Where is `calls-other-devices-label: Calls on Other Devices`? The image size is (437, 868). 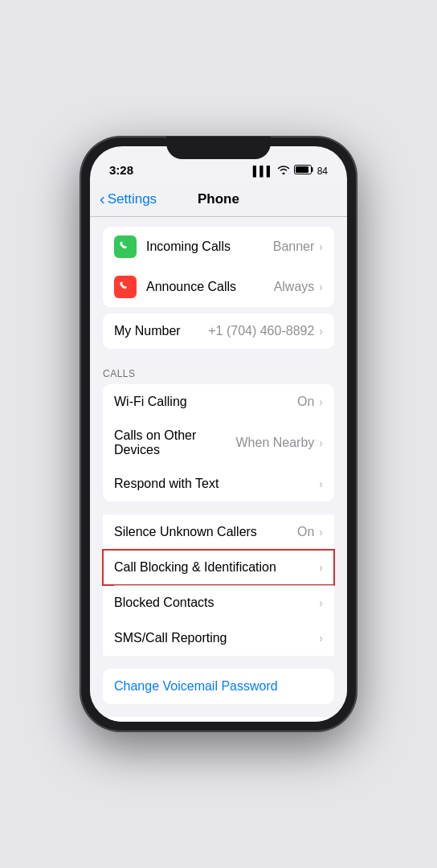
calls-other-devices-label: Calls on Other Devices is located at coordinates (175, 443).